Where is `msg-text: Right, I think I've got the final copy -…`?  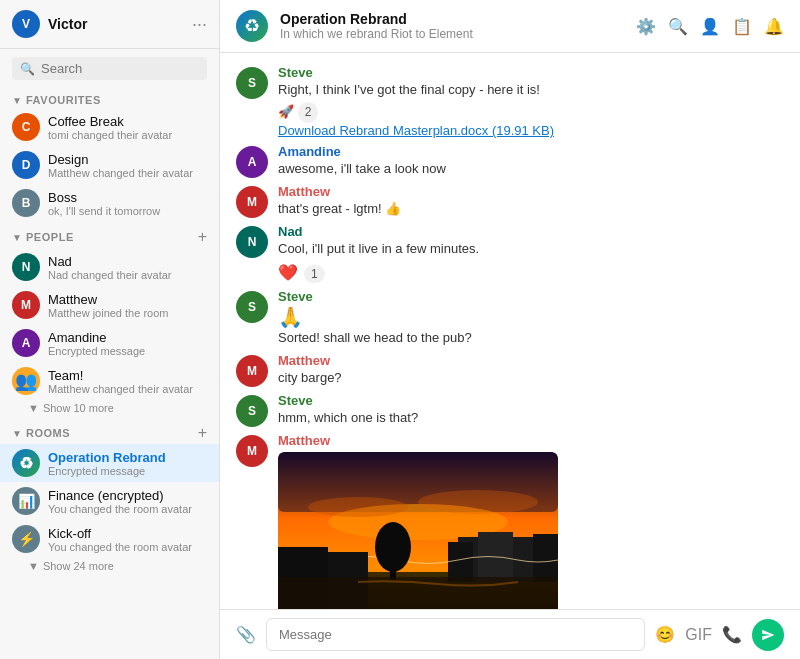 msg-text: Right, I think I've got the final copy -… is located at coordinates (531, 90).